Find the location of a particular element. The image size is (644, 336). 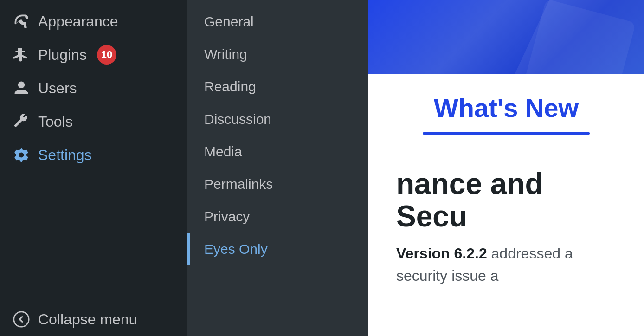

sidebar-item-users: Users is located at coordinates (94, 88).